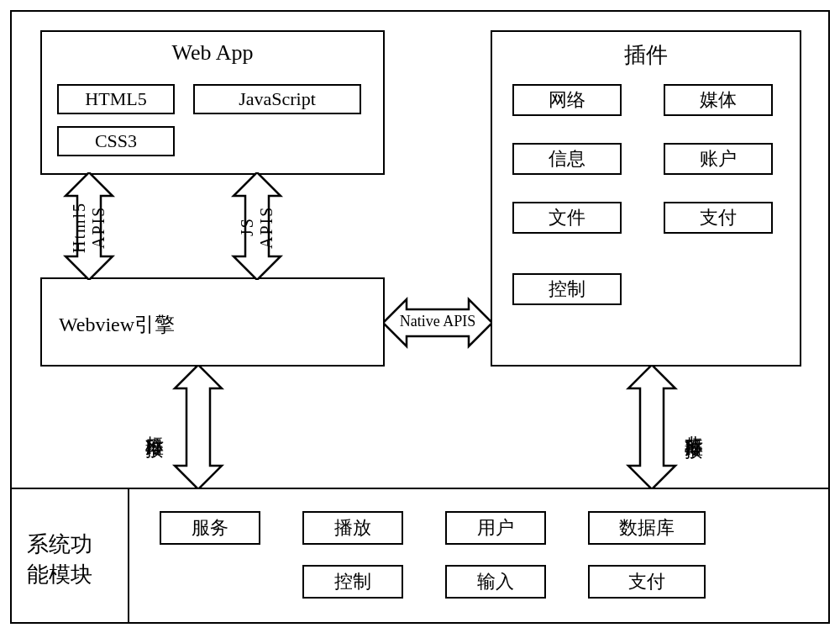 This screenshot has height=633, width=840. I want to click on plugin-item-control: 控制, so click(567, 289).